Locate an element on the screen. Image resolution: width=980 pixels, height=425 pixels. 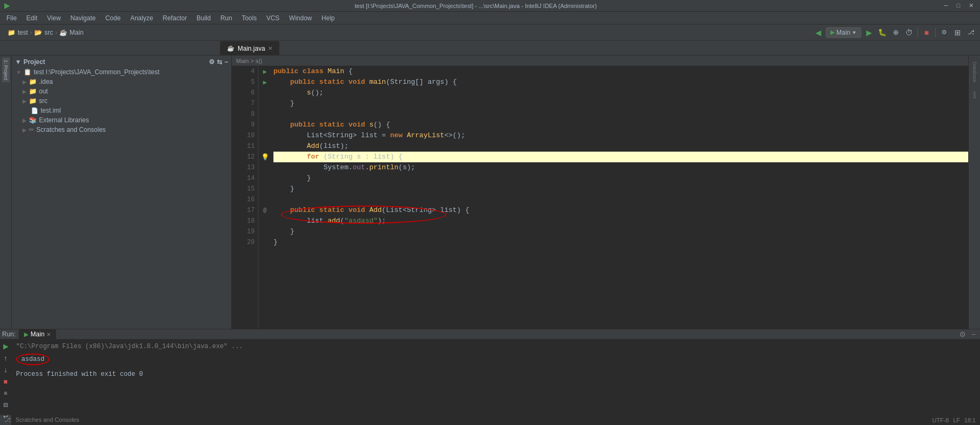
debug-button: 🐛 is located at coordinates (882, 33).